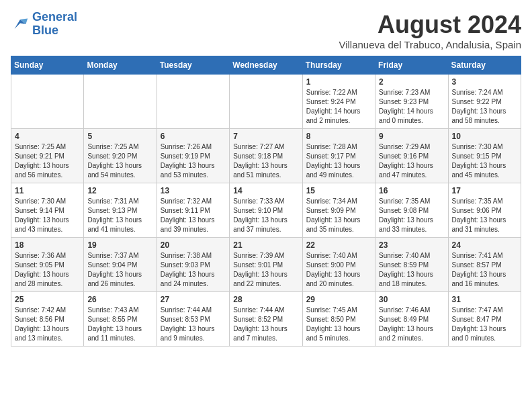 This screenshot has width=532, height=411. I want to click on calendar-week-2: 4Sunrise: 7:25 AM Sunset: 9:21 PM Daylig…, so click(266, 156).